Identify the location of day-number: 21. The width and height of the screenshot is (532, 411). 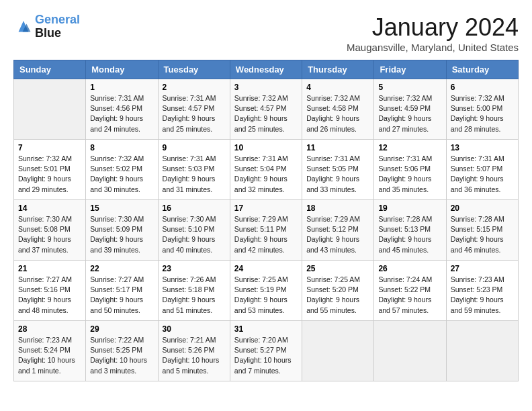
(50, 269).